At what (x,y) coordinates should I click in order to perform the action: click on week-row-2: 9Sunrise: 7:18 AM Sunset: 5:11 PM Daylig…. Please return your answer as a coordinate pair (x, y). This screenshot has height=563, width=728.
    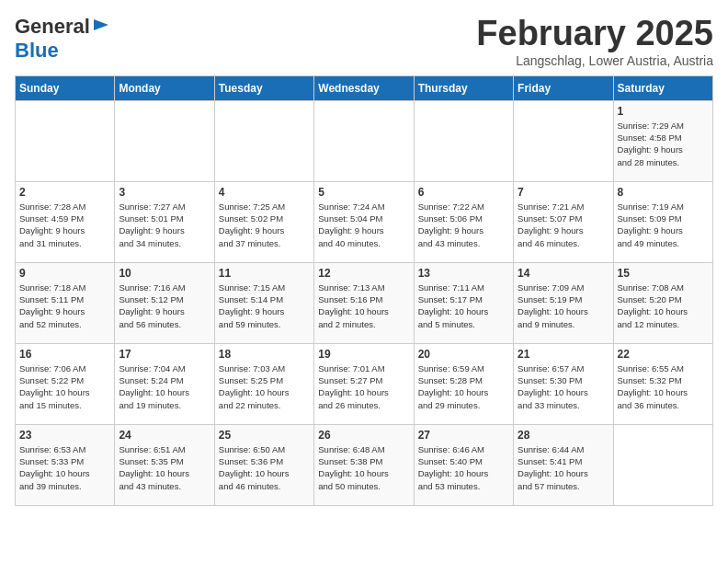
    Looking at the image, I should click on (364, 303).